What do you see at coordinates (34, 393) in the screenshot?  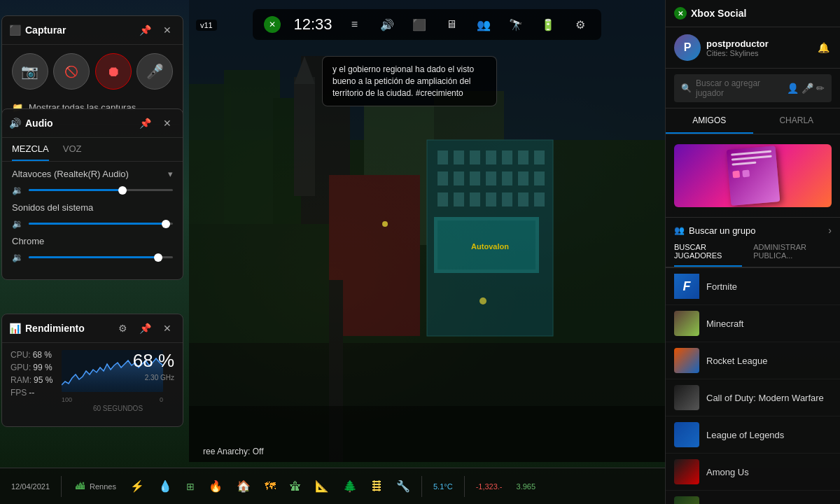 I see `fps-stat: FPS --` at bounding box center [34, 393].